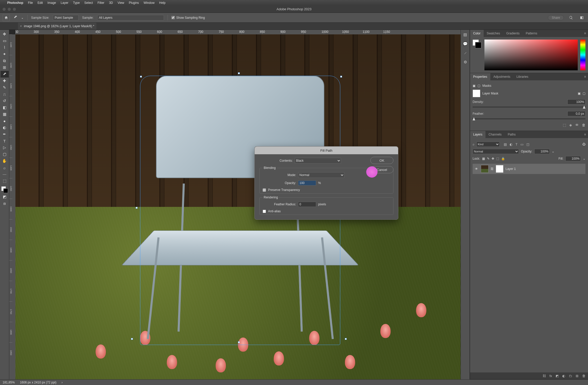  Describe the element at coordinates (476, 169) in the screenshot. I see `visibility-icon: 👁` at that location.